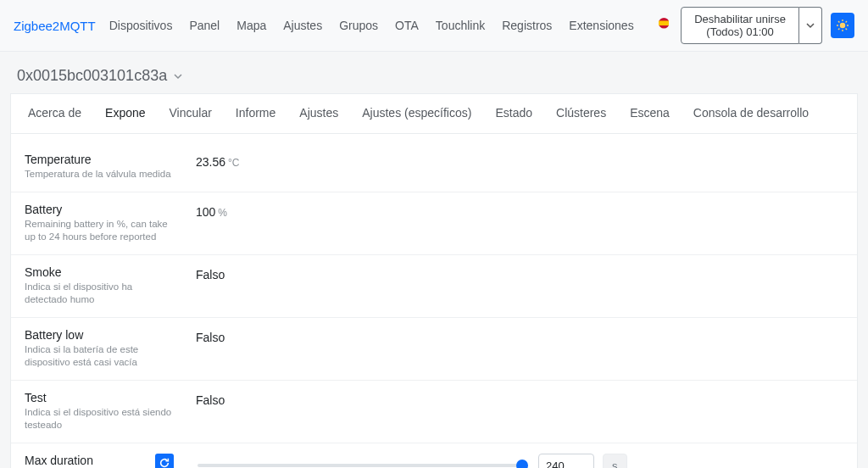 This screenshot has width=868, height=468. I want to click on value-temperature: 23.56°C, so click(218, 162).